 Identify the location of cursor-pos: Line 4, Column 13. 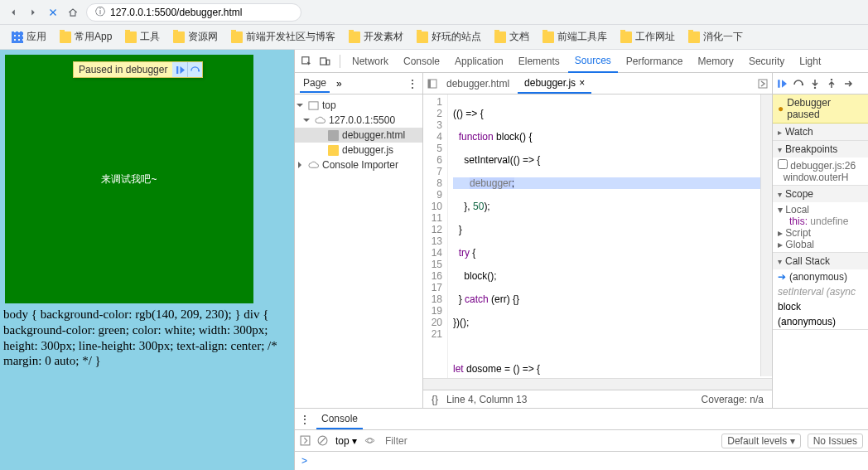
(487, 400).